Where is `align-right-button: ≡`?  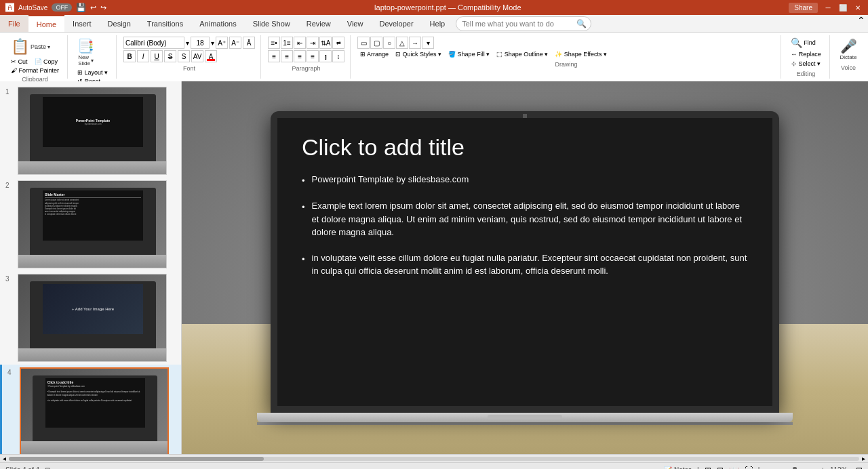
align-right-button: ≡ is located at coordinates (300, 56).